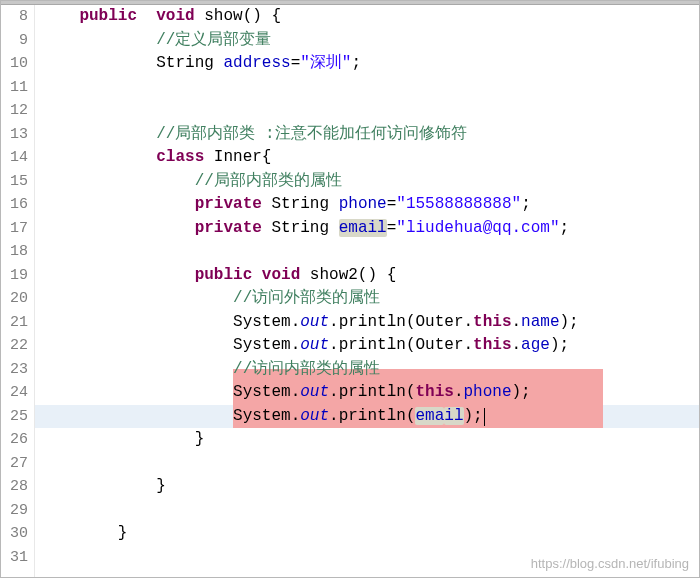  I want to click on code-line: System.out.println(email);, so click(370, 417).